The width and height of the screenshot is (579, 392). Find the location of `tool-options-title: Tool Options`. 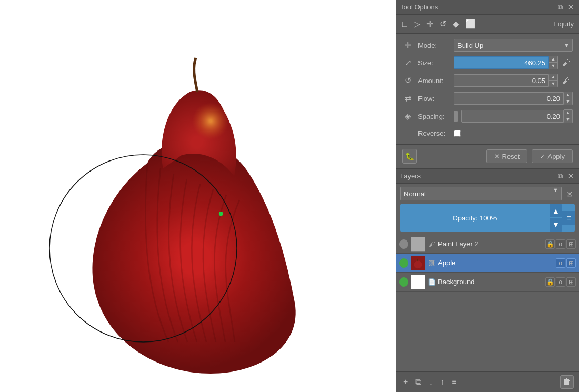

tool-options-title: Tool Options is located at coordinates (419, 7).